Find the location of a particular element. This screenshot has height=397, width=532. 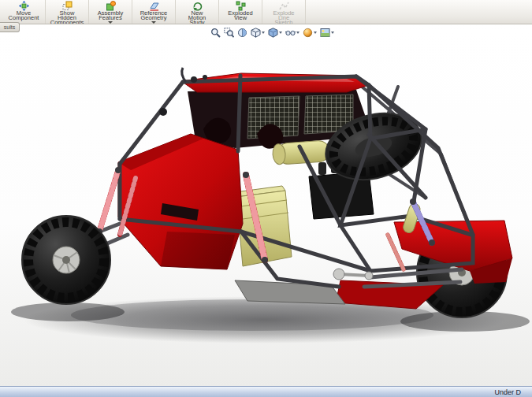

explode-line-sketch-icon is located at coordinates (284, 6).